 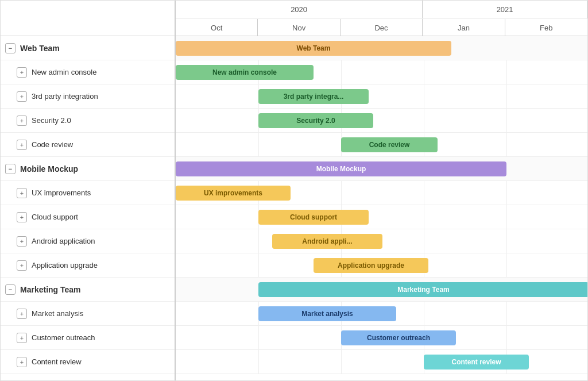 What do you see at coordinates (314, 48) in the screenshot?
I see `gantt-bar: Web Team` at bounding box center [314, 48].